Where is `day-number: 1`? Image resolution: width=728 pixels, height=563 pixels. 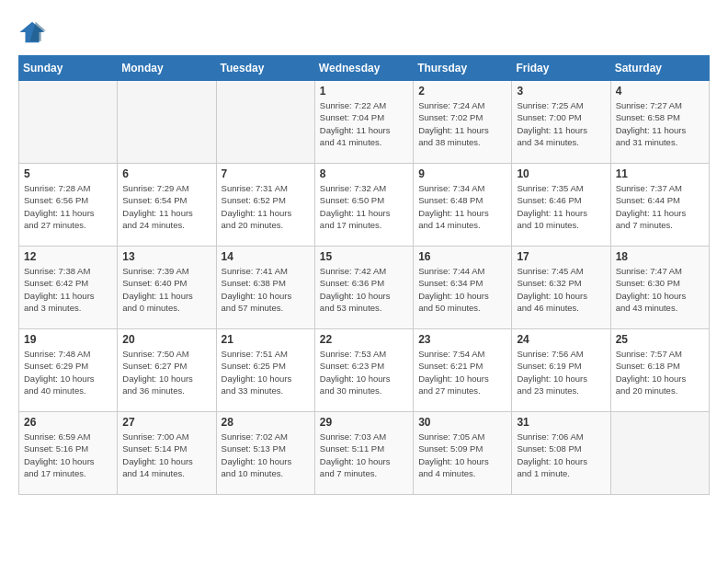 day-number: 1 is located at coordinates (364, 91).